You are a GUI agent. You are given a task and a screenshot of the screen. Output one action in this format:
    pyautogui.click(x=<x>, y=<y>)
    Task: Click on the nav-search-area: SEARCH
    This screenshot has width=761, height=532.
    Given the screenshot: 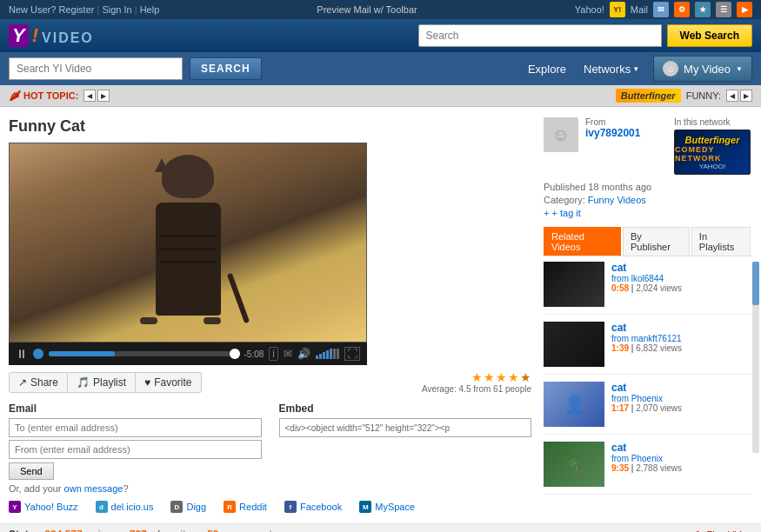 What is the action you would take?
    pyautogui.click(x=136, y=69)
    